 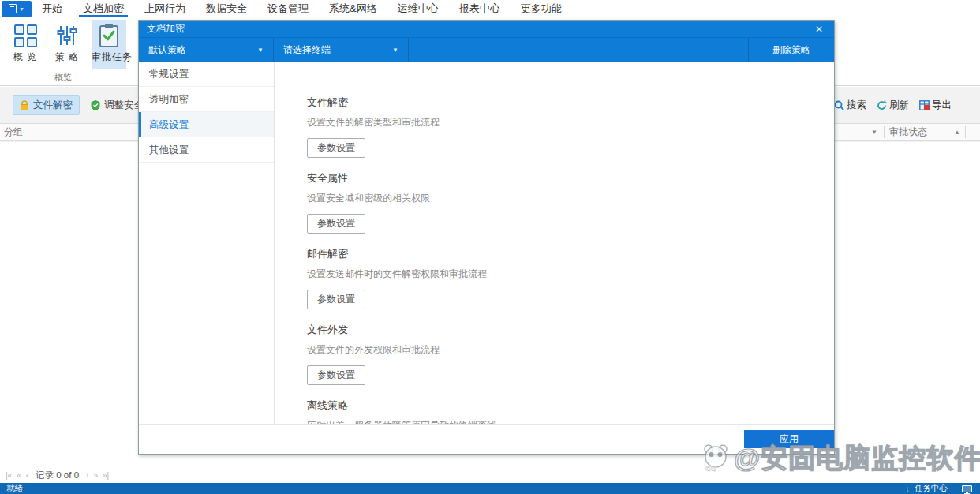 I want to click on last-page-icon: »|, so click(x=106, y=476).